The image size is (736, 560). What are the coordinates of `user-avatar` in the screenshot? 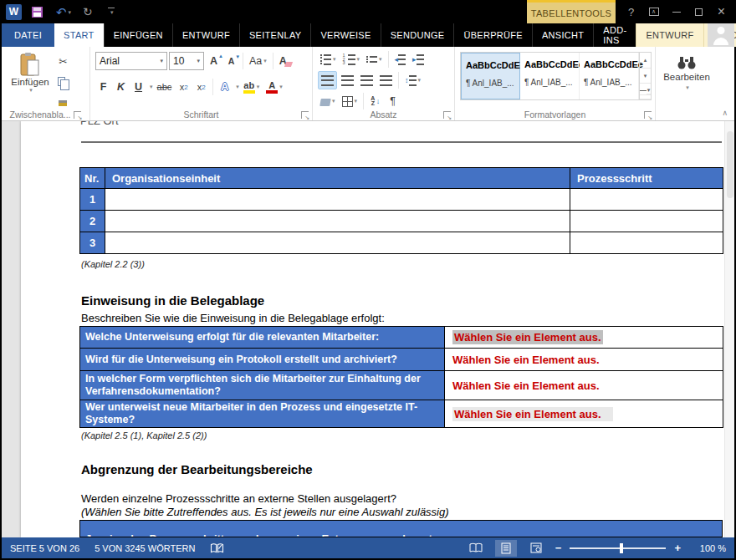 It's located at (721, 35).